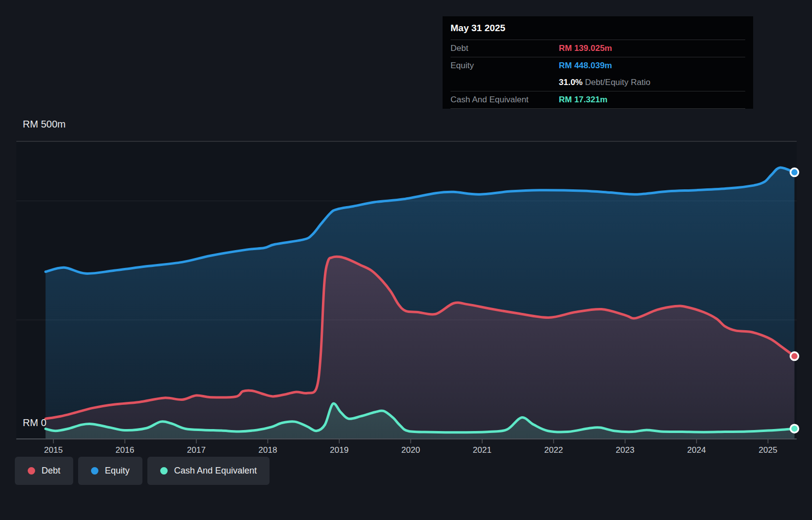 Image resolution: width=812 pixels, height=520 pixels. I want to click on tooltip-ratio-value: 31.0% Debt/Equity Ratio, so click(604, 83).